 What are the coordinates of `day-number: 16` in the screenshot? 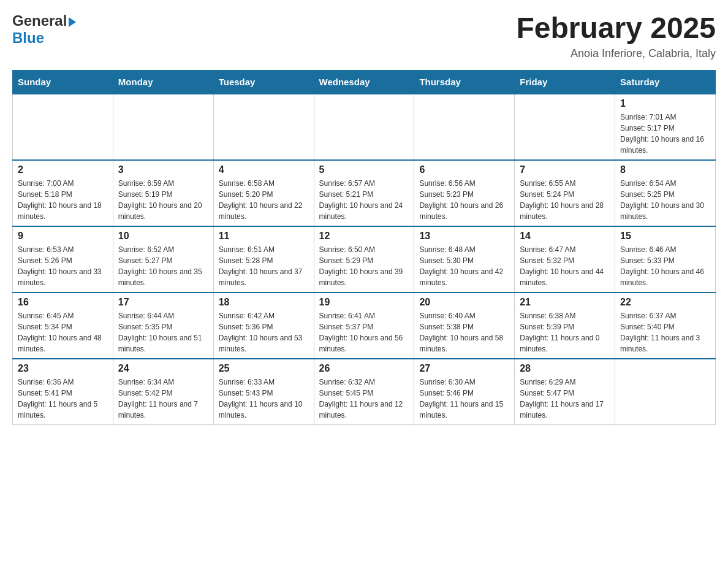 It's located at (63, 302).